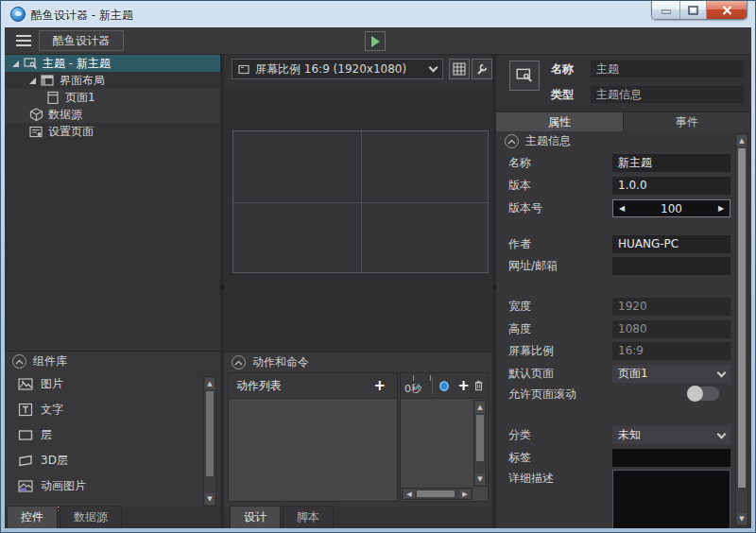  Describe the element at coordinates (18, 14) in the screenshot. I see `app-logo-icon` at that location.